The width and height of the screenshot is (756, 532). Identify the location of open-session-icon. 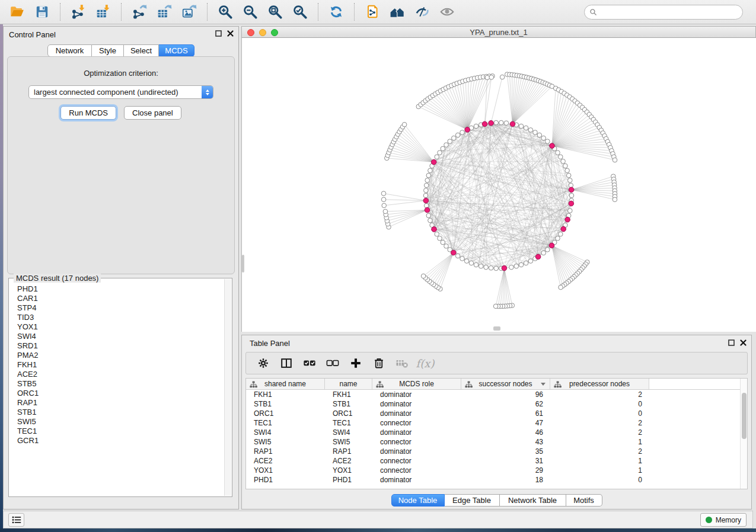
(17, 12).